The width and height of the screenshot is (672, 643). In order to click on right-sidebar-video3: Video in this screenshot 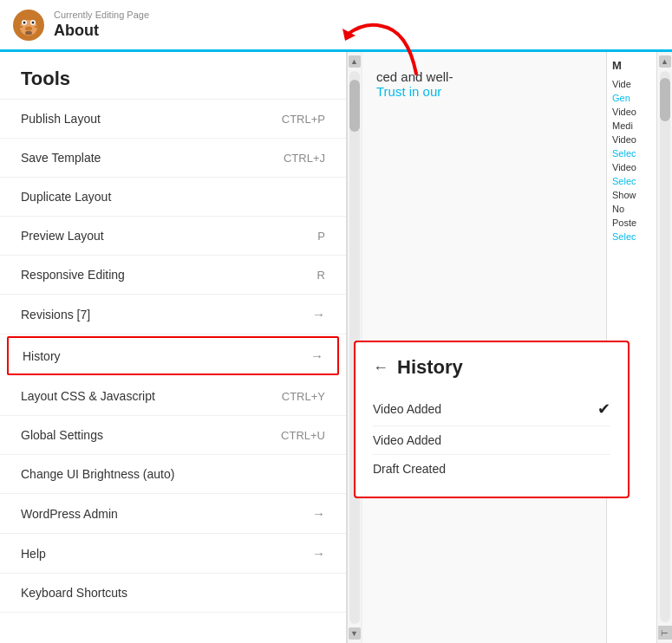, I will do `click(631, 167)`.